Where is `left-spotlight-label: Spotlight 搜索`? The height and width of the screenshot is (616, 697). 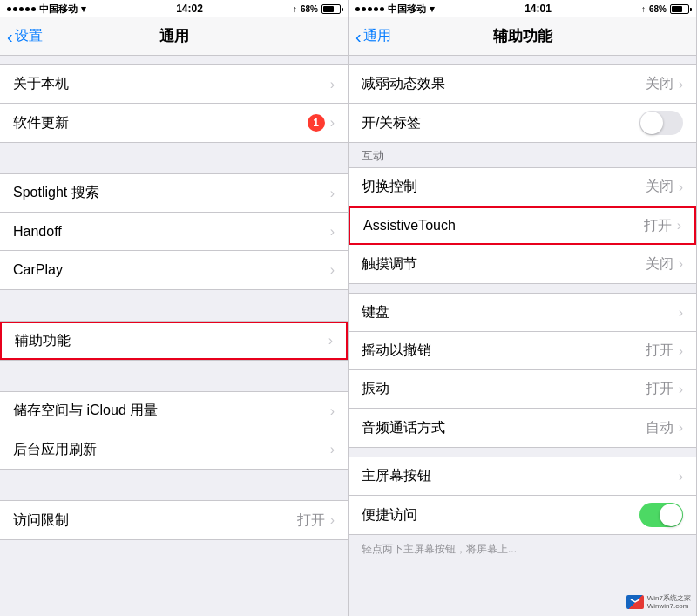
left-spotlight-label: Spotlight 搜索 is located at coordinates (56, 193).